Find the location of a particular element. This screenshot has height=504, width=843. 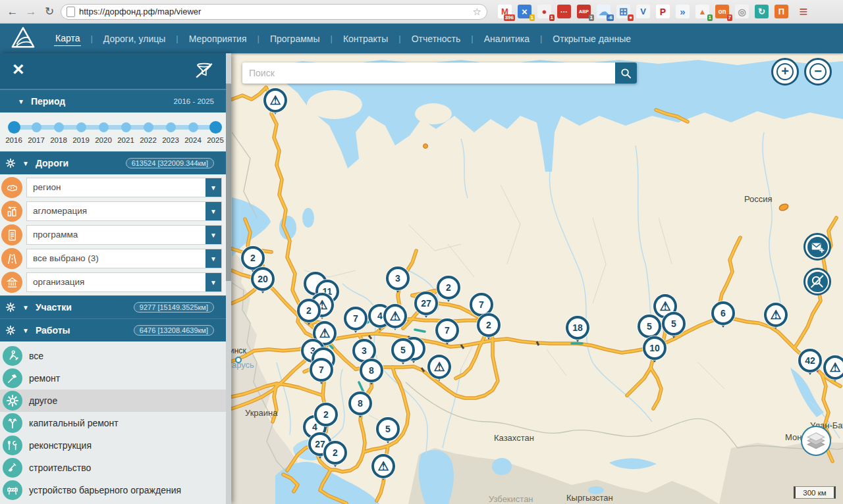

sidebar-scrollbar is located at coordinates (229, 279).